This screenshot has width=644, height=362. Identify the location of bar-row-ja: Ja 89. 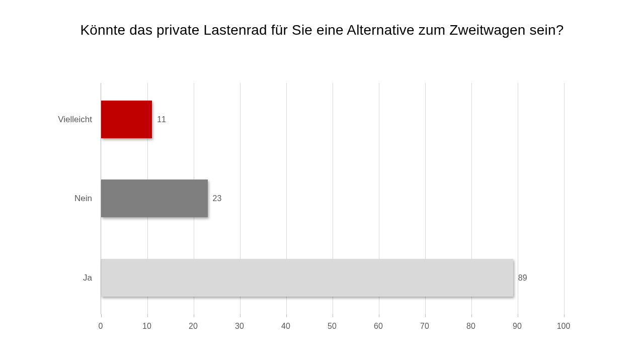
(314, 278).